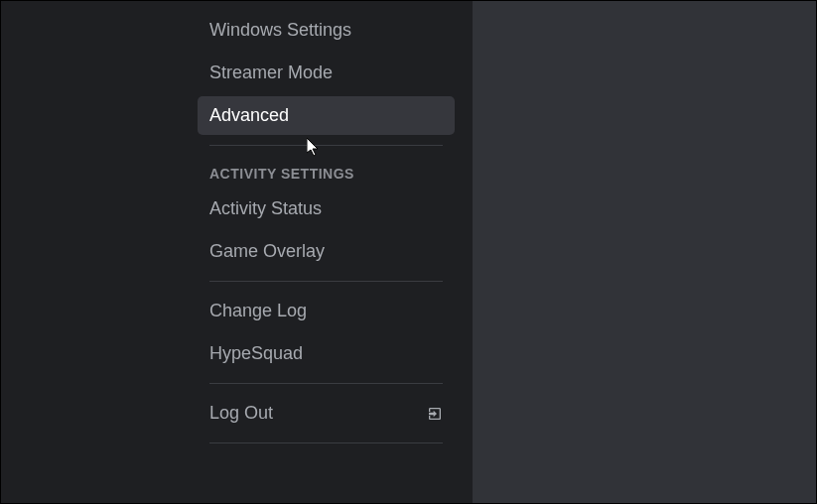 Image resolution: width=817 pixels, height=504 pixels. Describe the element at coordinates (326, 353) in the screenshot. I see `sidebar-item-hypesquad: HypeSquad` at that location.